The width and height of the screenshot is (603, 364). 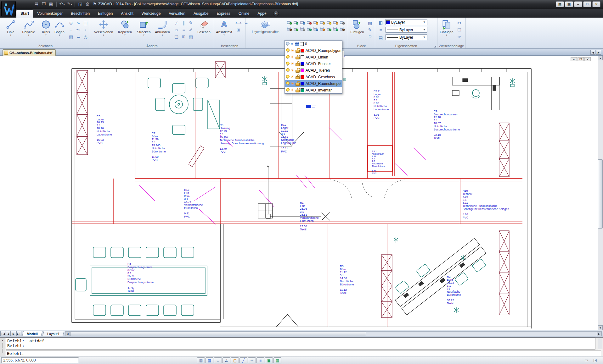 What do you see at coordinates (46, 30) in the screenshot?
I see `kreis-button: Kreis ▼` at bounding box center [46, 30].